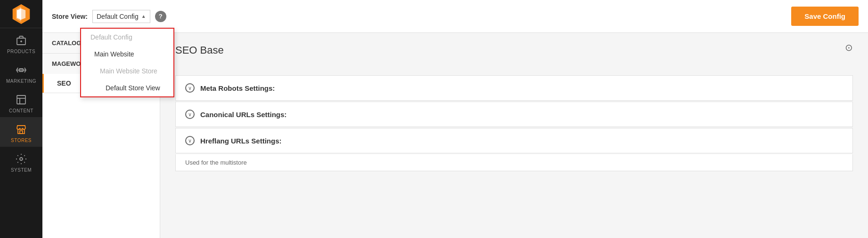 This screenshot has width=868, height=238. Describe the element at coordinates (21, 140) in the screenshot. I see `sidebar-item-label-stores: STORES` at that location.